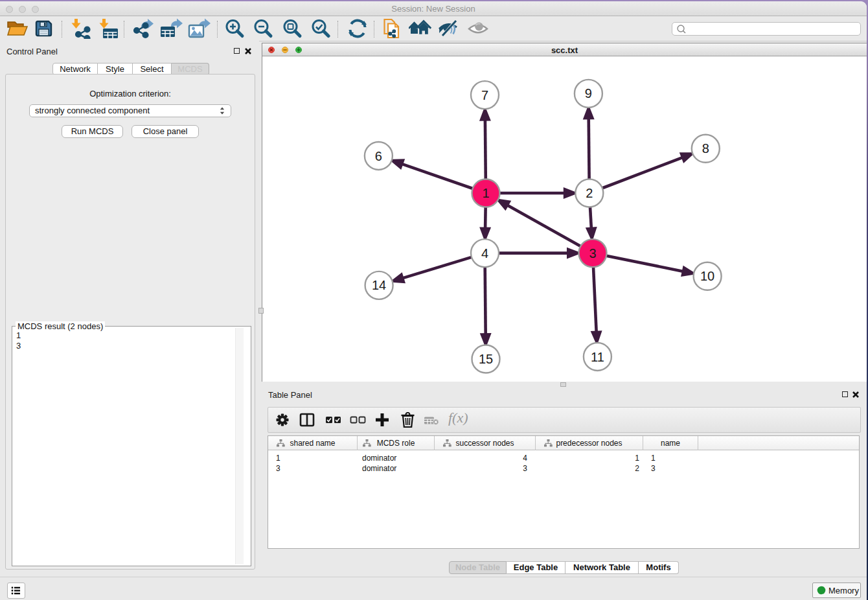  Describe the element at coordinates (485, 253) in the screenshot. I see `svg-text: 4` at that location.